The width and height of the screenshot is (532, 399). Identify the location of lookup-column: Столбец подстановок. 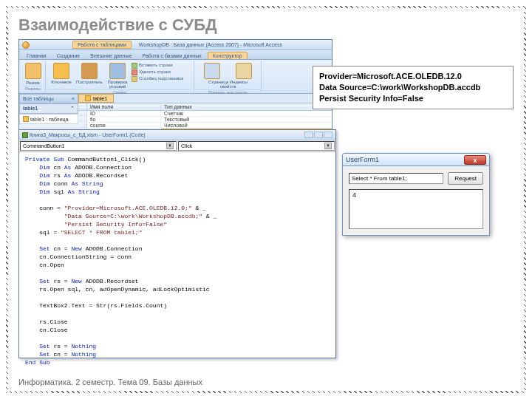
(161, 78).